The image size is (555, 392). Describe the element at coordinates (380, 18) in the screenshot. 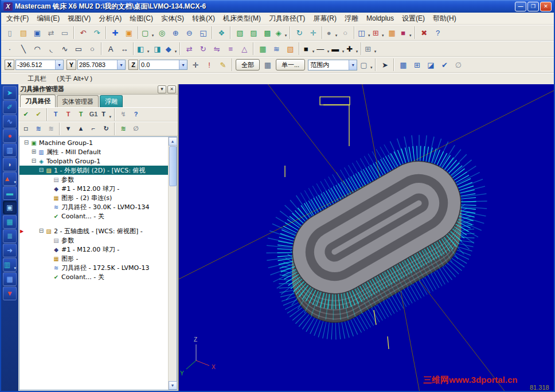

I see `menu-item: Moldplus` at that location.